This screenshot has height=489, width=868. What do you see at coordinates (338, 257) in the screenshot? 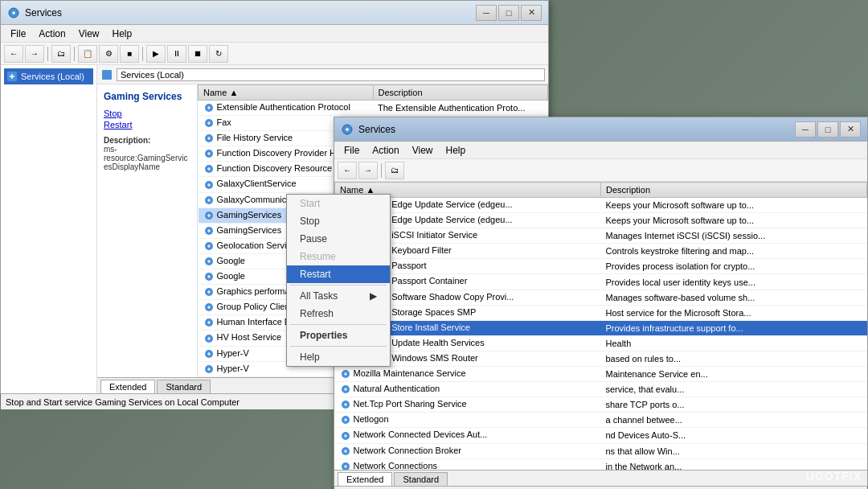
I see `ctx-resume: Resume` at bounding box center [338, 257].